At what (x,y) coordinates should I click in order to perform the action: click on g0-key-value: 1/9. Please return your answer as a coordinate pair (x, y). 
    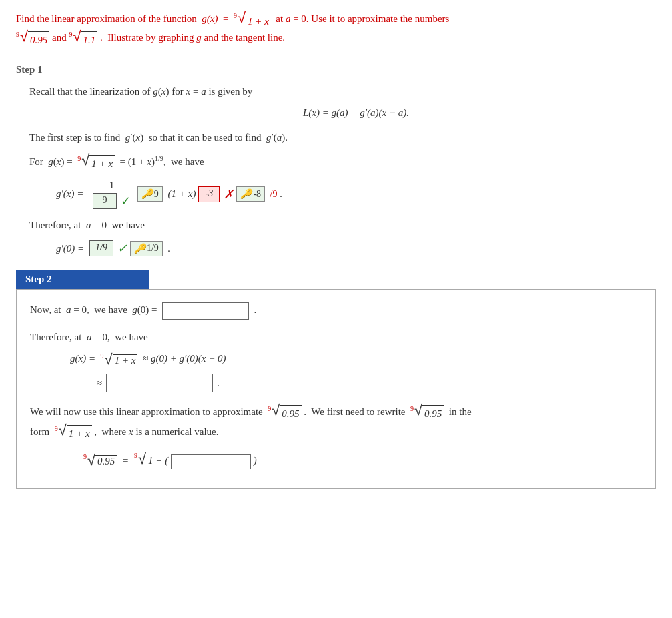
    Looking at the image, I should click on (153, 248).